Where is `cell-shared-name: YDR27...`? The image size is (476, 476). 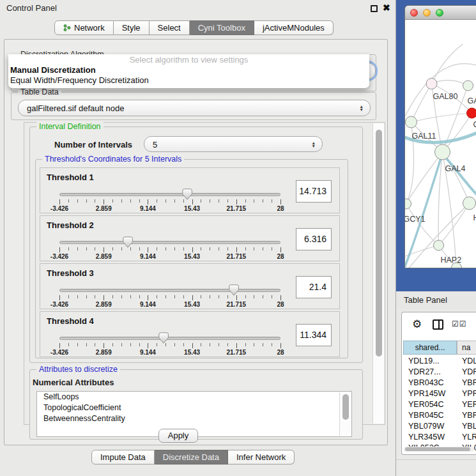 cell-shared-name: YDR27... is located at coordinates (433, 372).